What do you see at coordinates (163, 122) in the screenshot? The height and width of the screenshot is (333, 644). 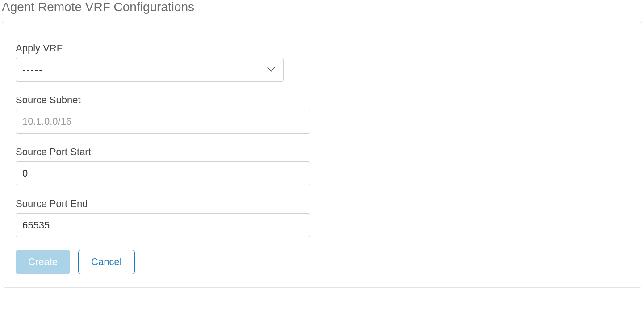 I see `source-subnet-input` at bounding box center [163, 122].